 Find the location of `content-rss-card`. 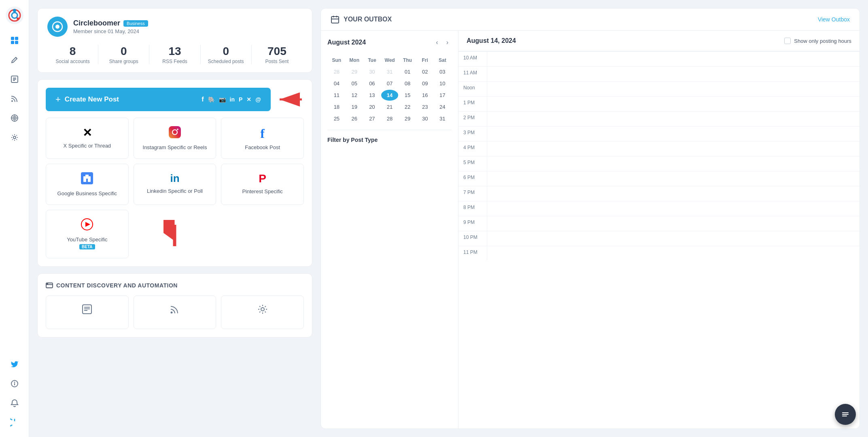

content-rss-card is located at coordinates (175, 312).